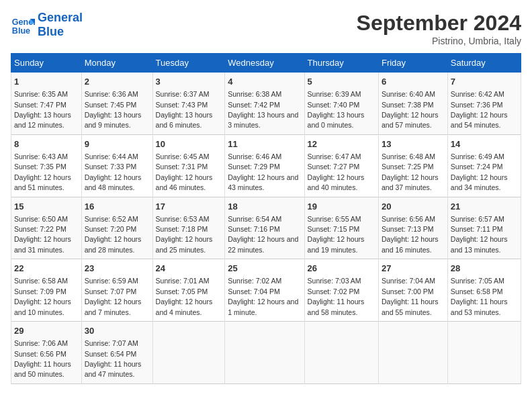 The height and width of the screenshot is (411, 532). Describe the element at coordinates (334, 105) in the screenshot. I see `sunset-text: Sunset: 7:40 PM` at that location.